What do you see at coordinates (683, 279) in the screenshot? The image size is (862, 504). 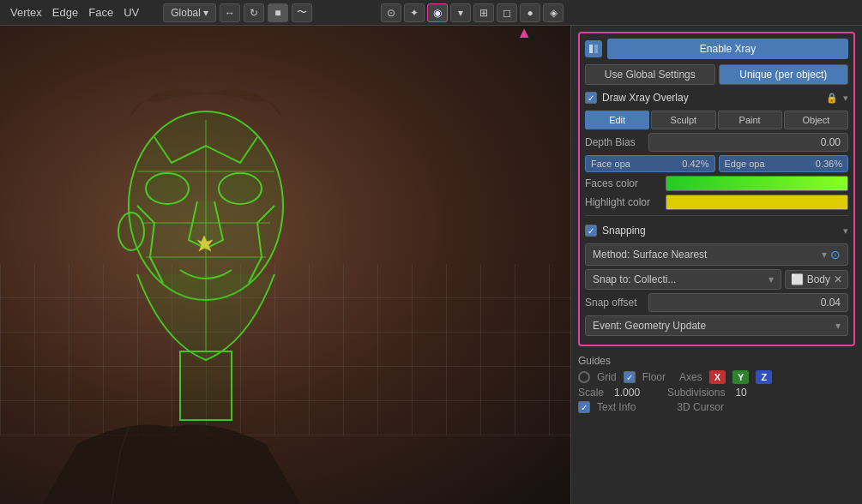 I see `snap-to-dropdown: Snap to: Collecti... ▾` at bounding box center [683, 279].